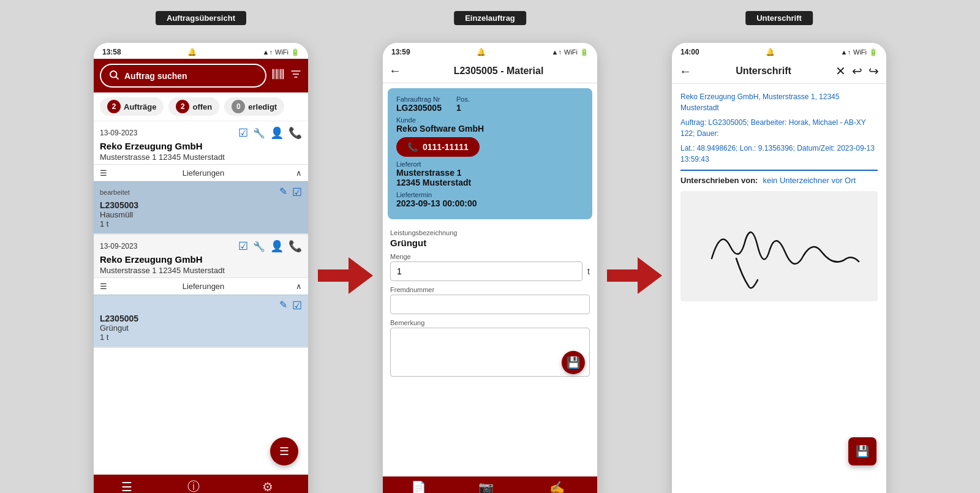  What do you see at coordinates (779, 128) in the screenshot?
I see `s3-info-line2: Auftrag: LG2305005; Bearbeiter: Horak, M…` at bounding box center [779, 128].